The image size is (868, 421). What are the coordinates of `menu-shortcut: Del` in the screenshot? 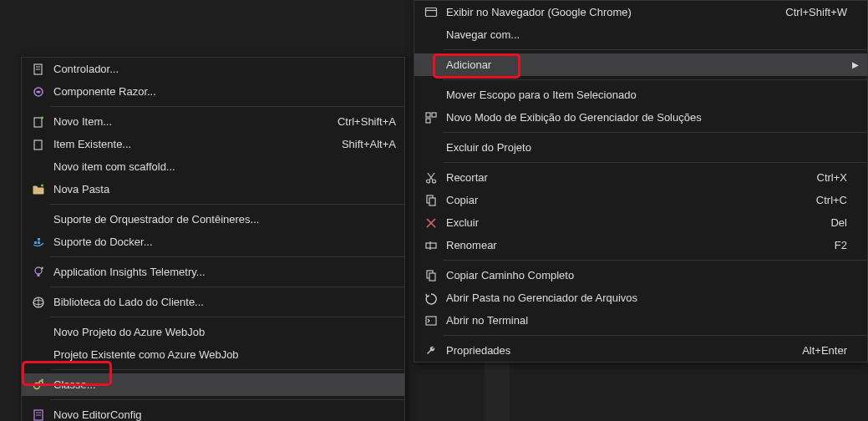 It's located at (832, 222).